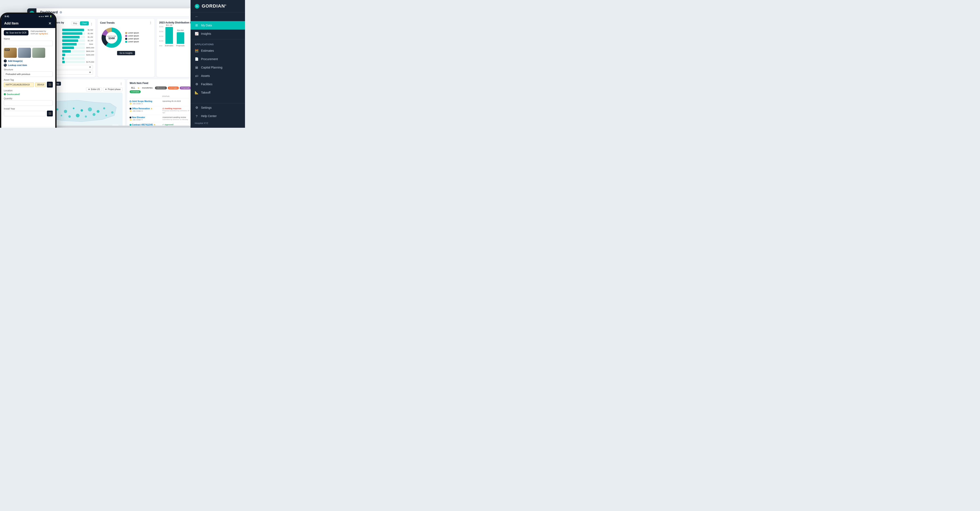 This screenshot has width=980, height=511. Describe the element at coordinates (94, 89) in the screenshot. I see `filter-entire-us: ▼ Entire US` at that location.